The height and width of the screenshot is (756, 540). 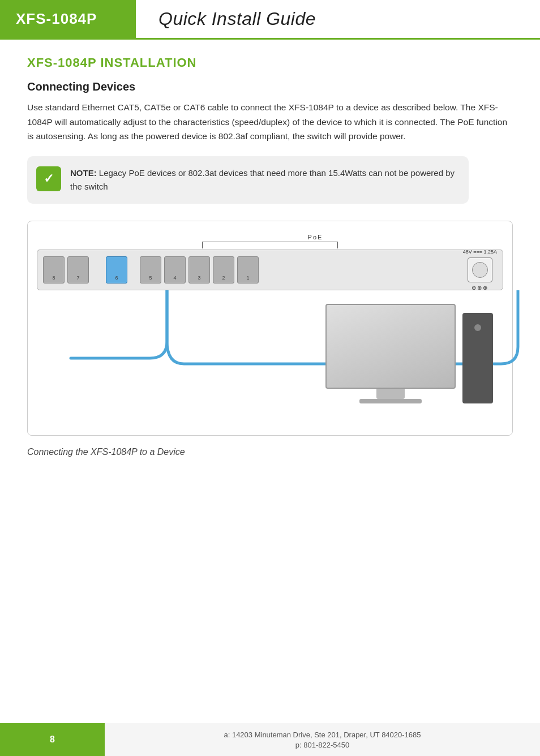 What do you see at coordinates (409, 354) in the screenshot?
I see `device-group` at bounding box center [409, 354].